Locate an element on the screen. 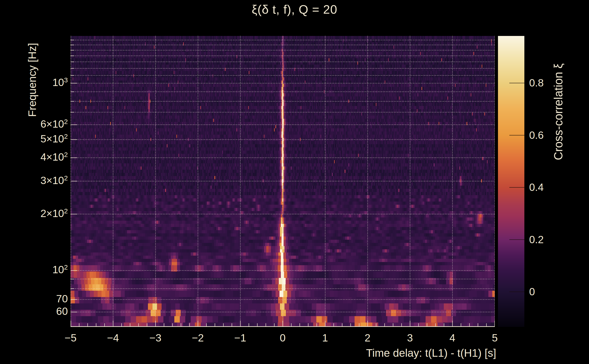 This screenshot has height=364, width=589. x-tick-label: 1 is located at coordinates (325, 338).